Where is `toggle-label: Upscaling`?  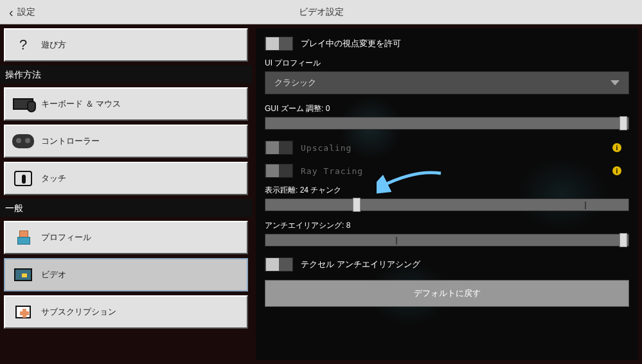 toggle-label: Upscaling is located at coordinates (326, 148).